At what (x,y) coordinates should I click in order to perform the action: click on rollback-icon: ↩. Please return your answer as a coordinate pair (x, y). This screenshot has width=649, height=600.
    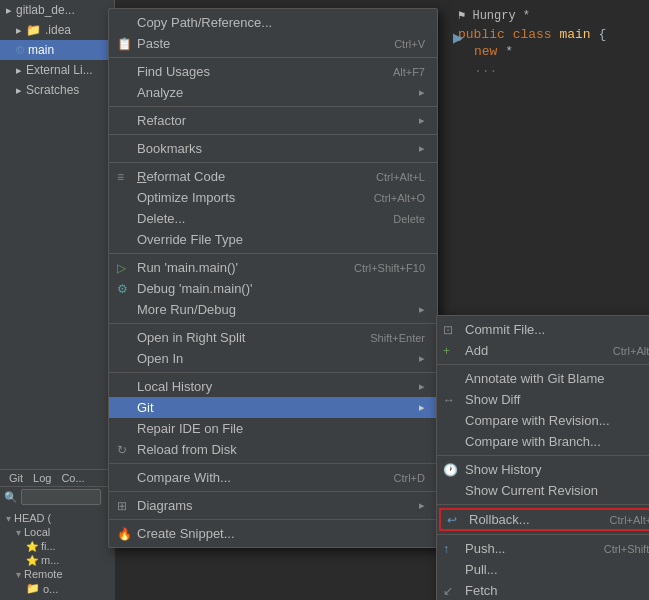
    Looking at the image, I should click on (452, 520).